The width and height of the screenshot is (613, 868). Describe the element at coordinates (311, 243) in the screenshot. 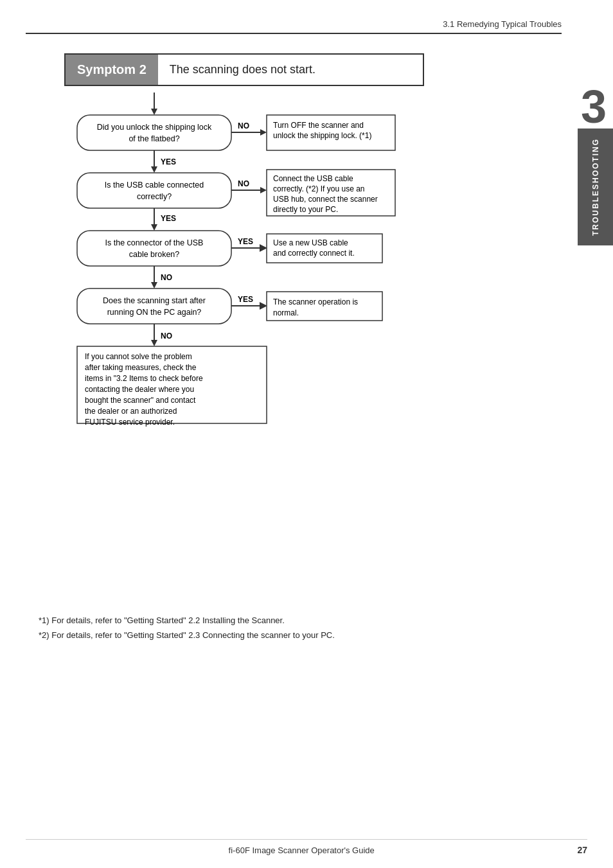

I see `svg-text: Use a new USB cable` at that location.